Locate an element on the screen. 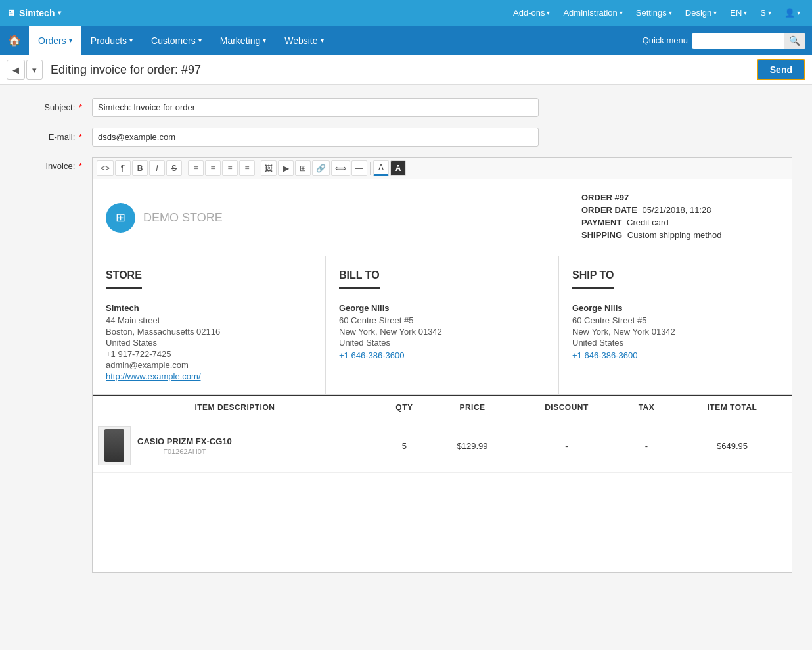  toolbar-link: 🔗 is located at coordinates (321, 168).